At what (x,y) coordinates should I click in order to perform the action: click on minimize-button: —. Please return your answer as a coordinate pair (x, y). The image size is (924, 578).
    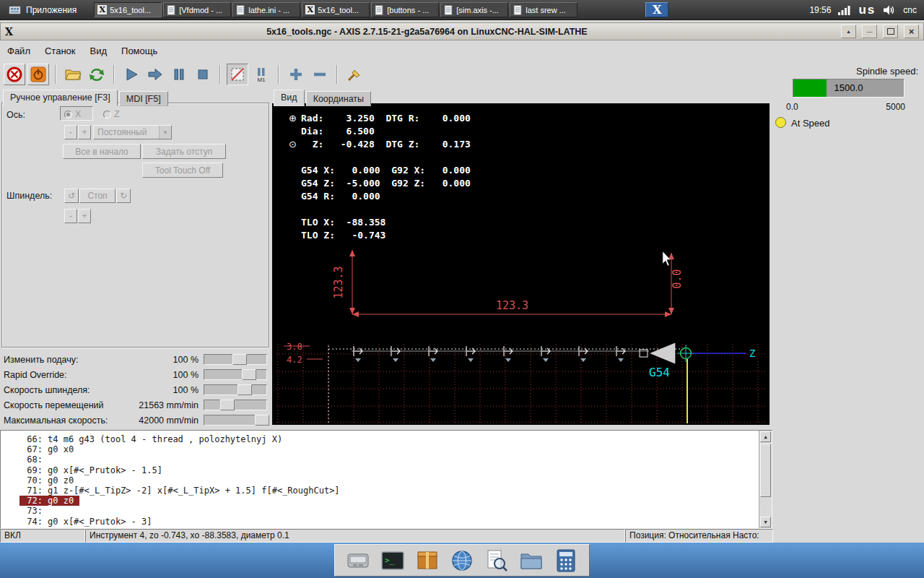
    Looking at the image, I should click on (869, 32).